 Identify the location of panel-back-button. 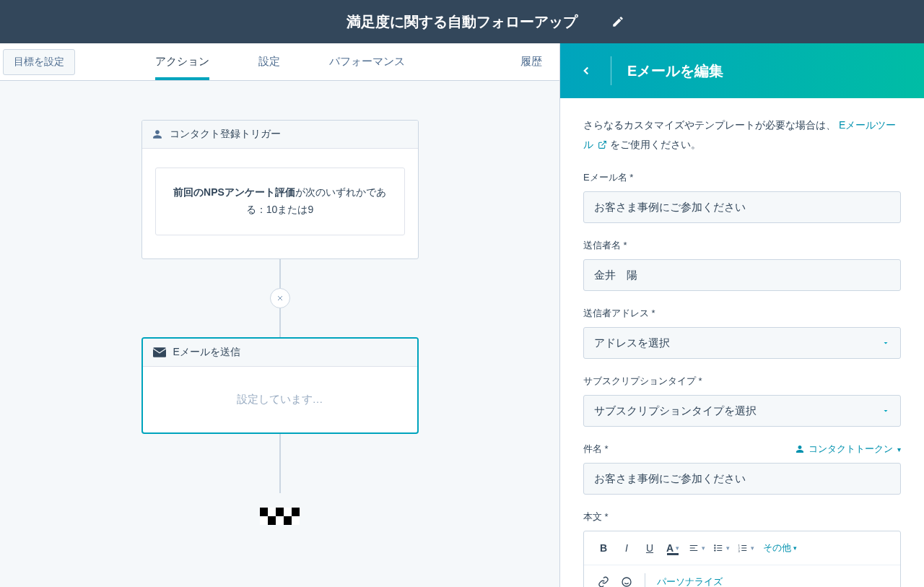
(586, 71).